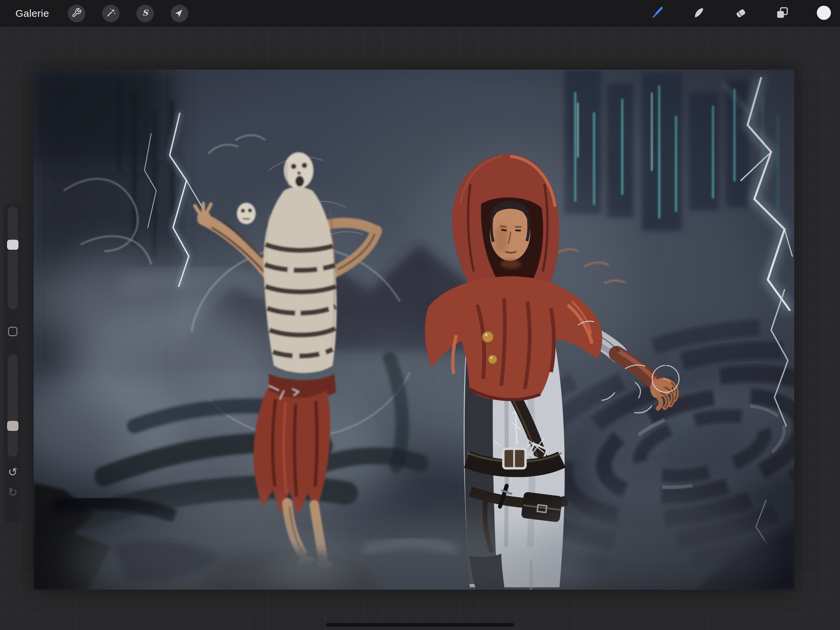 The height and width of the screenshot is (630, 840). What do you see at coordinates (98, 13) in the screenshot?
I see `left-tool-group: Galerie S` at bounding box center [98, 13].